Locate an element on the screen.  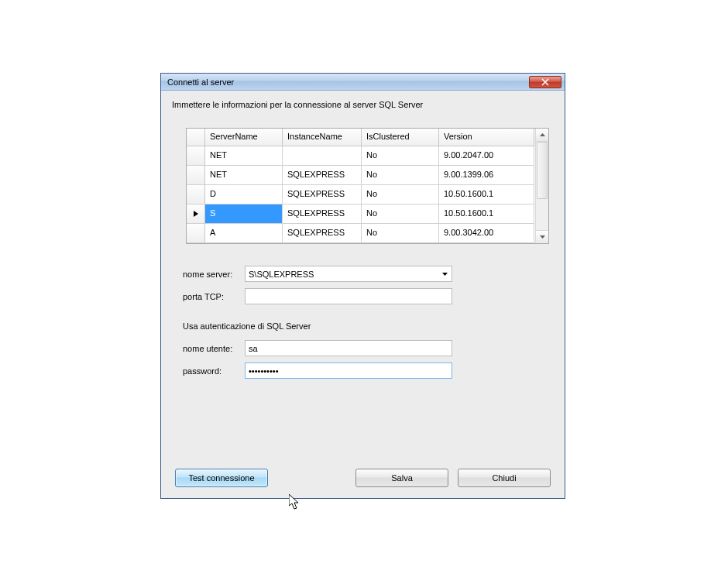
table-row: DSQLEXPRESSNo10.50.1600.1 is located at coordinates (361, 195).